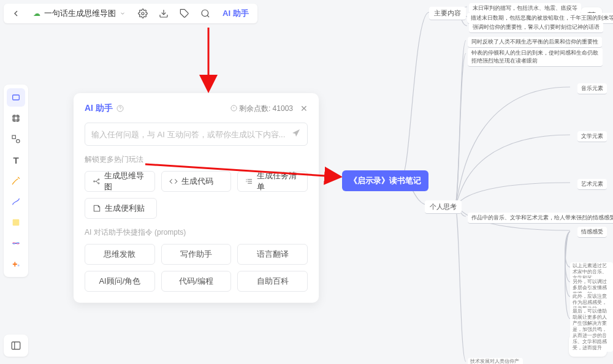 This screenshot has width=613, height=364. I want to click on pen-icon, so click(16, 181).